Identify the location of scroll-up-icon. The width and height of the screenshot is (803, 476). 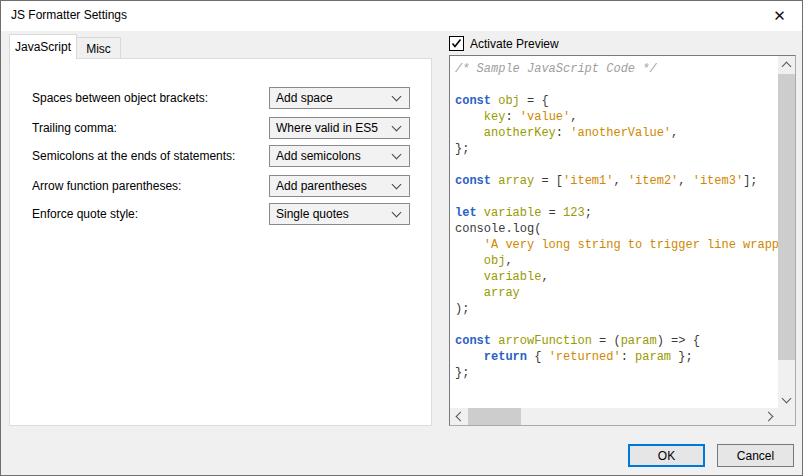
(786, 64).